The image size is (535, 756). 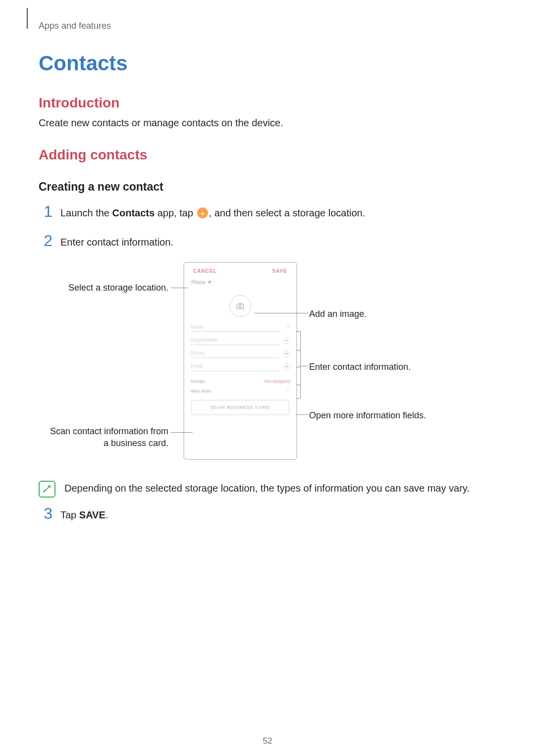 I want to click on field-email: Email, so click(x=235, y=367).